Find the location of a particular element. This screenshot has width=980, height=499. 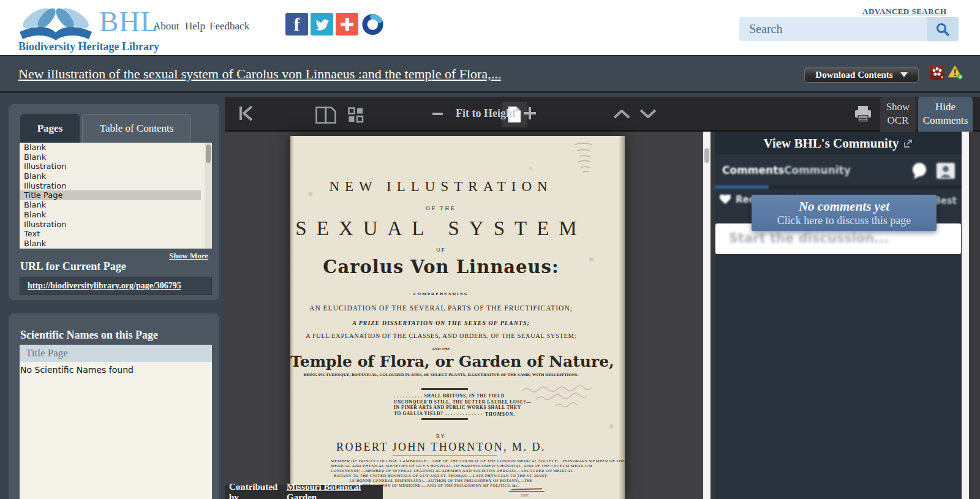

heart-icon is located at coordinates (725, 200).